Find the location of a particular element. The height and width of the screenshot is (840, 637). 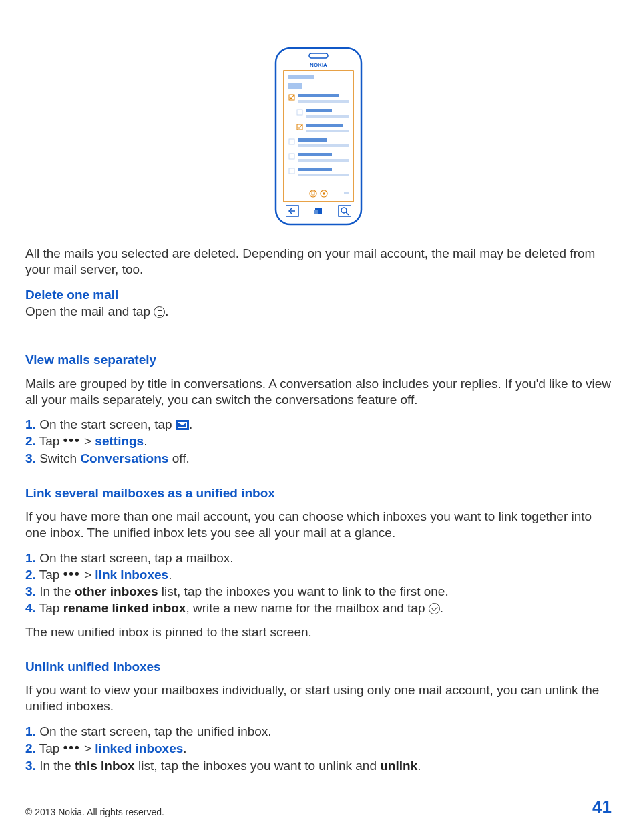

para-unlink: If you want to view your mailboxes indiv… is located at coordinates (318, 698).